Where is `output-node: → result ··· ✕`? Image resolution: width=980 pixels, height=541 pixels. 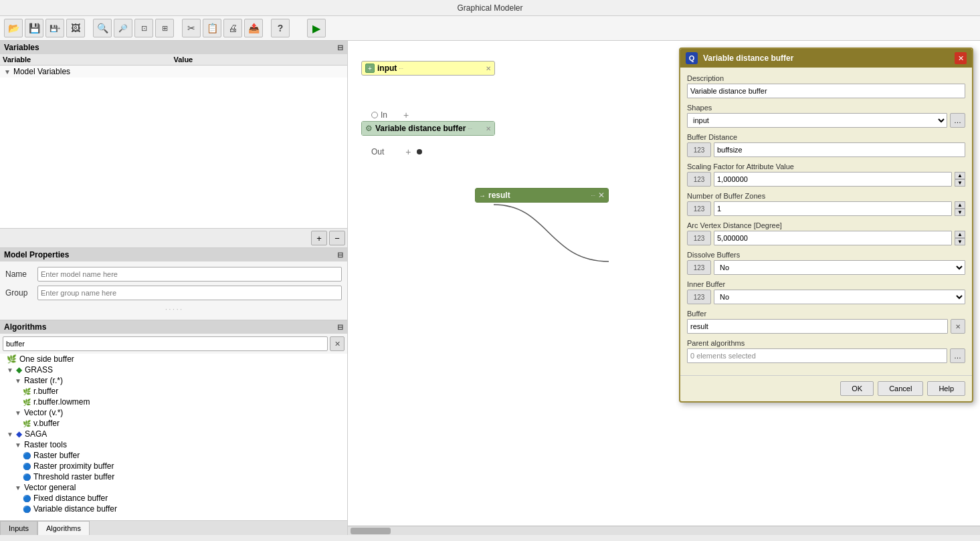
output-node: → result ··· ✕ is located at coordinates (542, 195).